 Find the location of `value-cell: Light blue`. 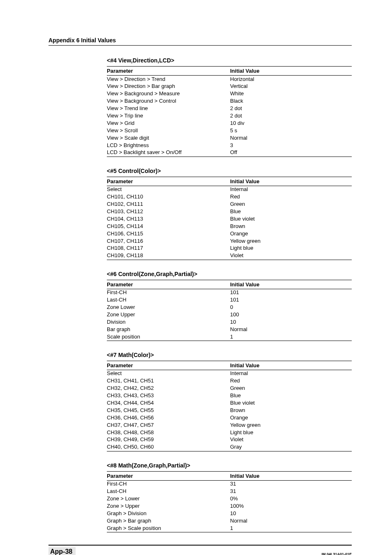

value-cell: Light blue is located at coordinates (291, 248).